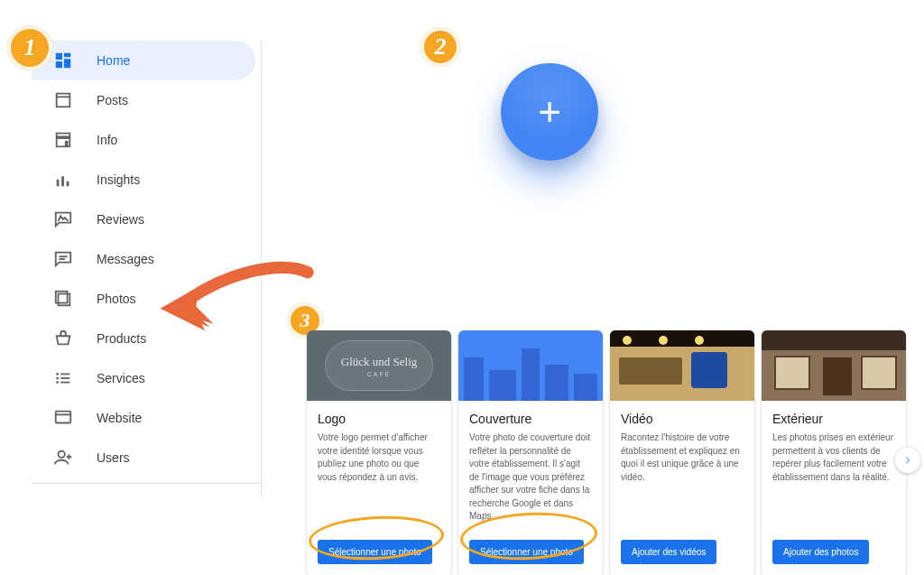 Image resolution: width=924 pixels, height=575 pixels. Describe the element at coordinates (63, 180) in the screenshot. I see `insights-icon` at that location.